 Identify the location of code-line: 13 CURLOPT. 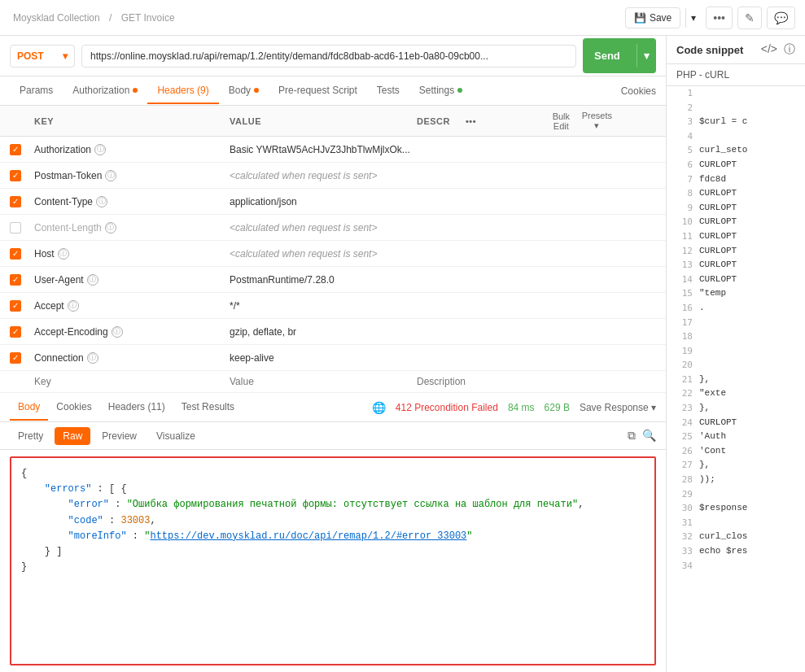
(736, 265).